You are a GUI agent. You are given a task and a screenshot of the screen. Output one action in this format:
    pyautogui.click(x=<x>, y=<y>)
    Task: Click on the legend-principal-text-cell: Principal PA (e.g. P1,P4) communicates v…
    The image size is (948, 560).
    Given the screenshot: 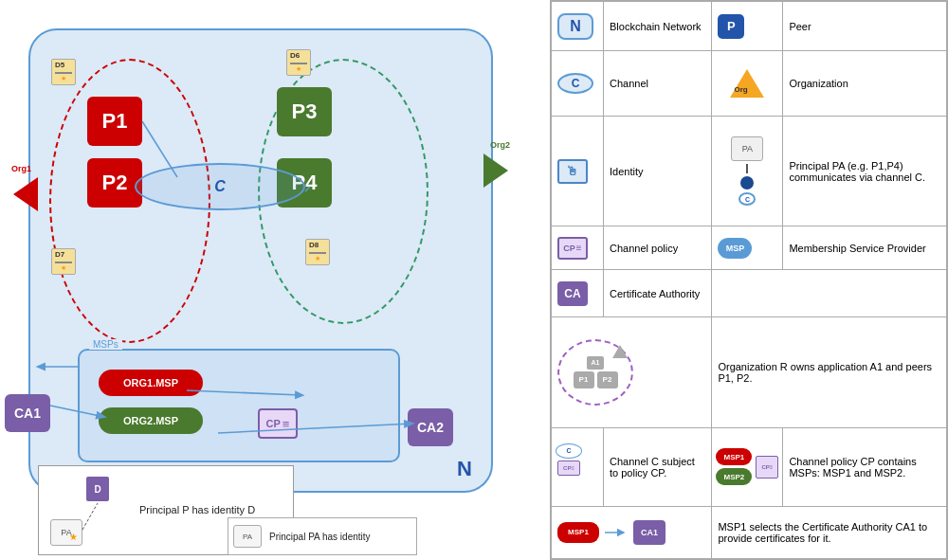 What is the action you would take?
    pyautogui.click(x=865, y=172)
    